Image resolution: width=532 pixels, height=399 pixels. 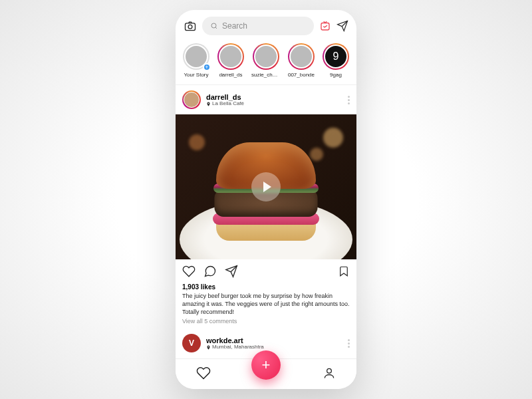 What do you see at coordinates (196, 74) in the screenshot?
I see `story-label: Your Story` at bounding box center [196, 74].